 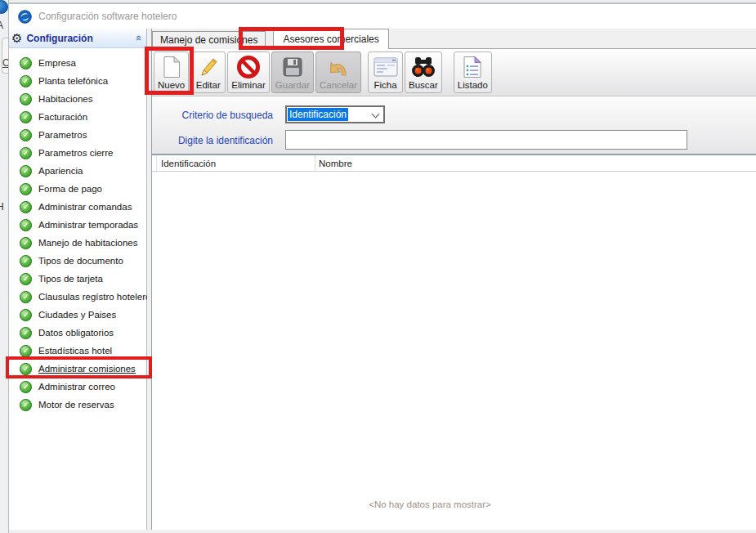 What do you see at coordinates (423, 72) in the screenshot?
I see `buscar-button: Buscar` at bounding box center [423, 72].